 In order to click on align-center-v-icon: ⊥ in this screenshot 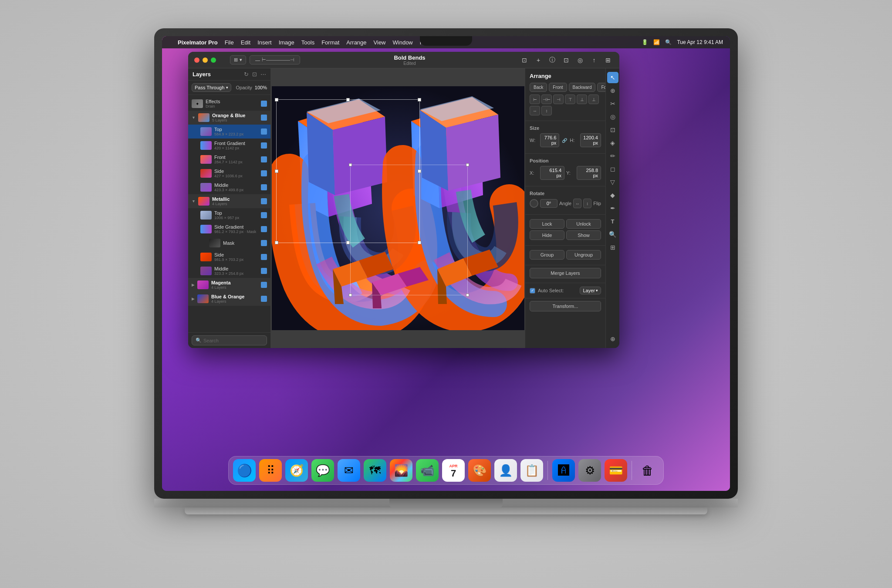, I will do `click(582, 99)`.